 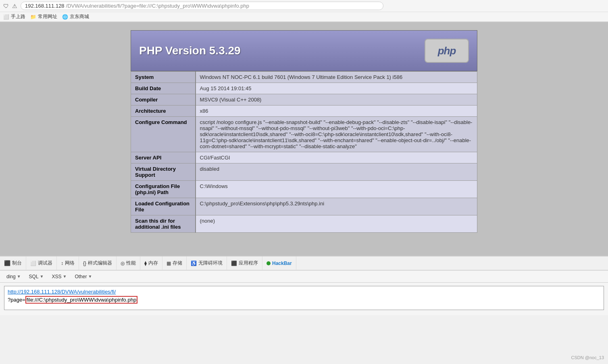 I want to click on accessibility-label: 无障碍环境, so click(x=210, y=263).